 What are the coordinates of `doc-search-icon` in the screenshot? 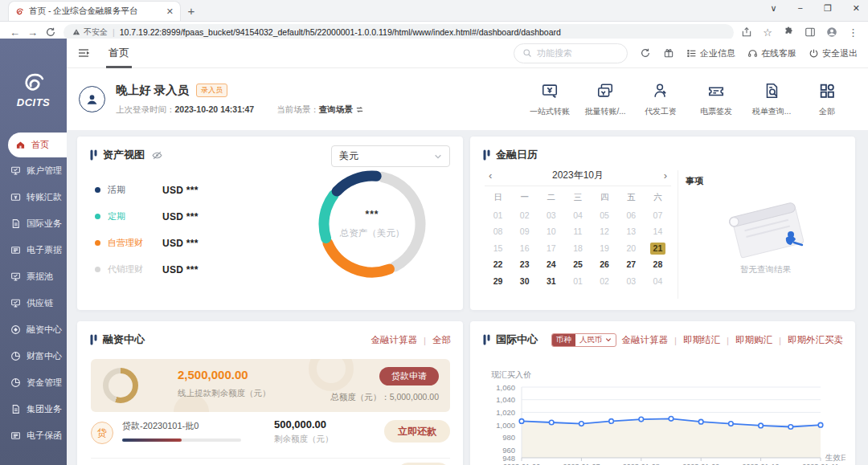 It's located at (772, 91).